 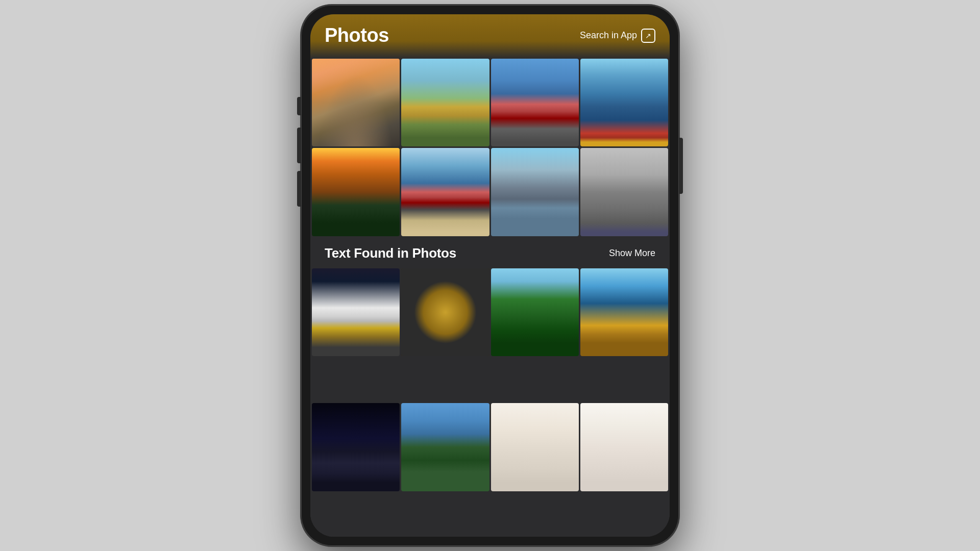 What do you see at coordinates (608, 36) in the screenshot?
I see `search-in-app-label: Search in App` at bounding box center [608, 36].